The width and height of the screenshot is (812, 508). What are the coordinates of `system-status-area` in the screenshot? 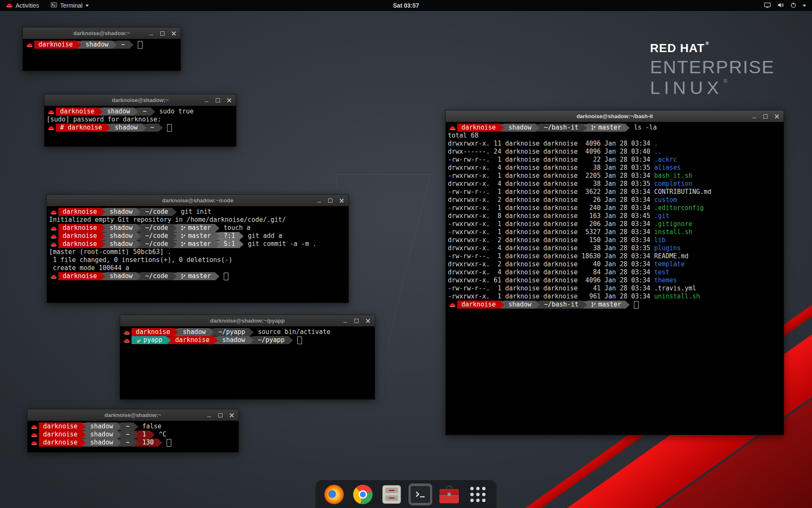 It's located at (788, 6).